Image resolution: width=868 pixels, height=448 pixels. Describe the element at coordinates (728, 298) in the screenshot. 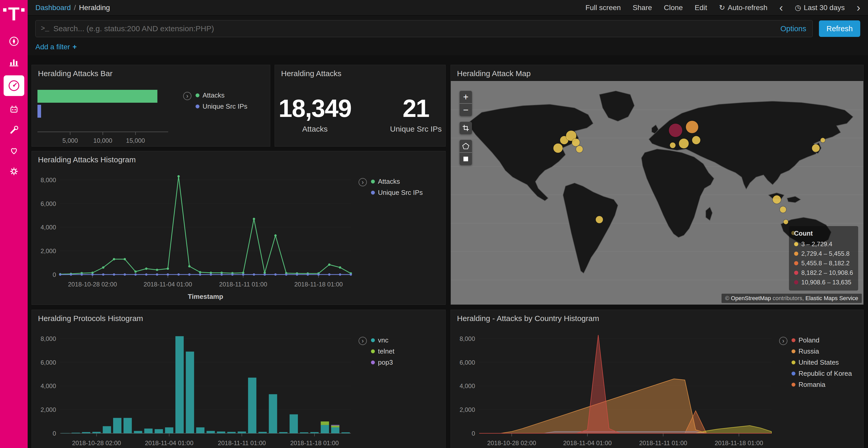

I see `attribution-prefix: ©` at that location.